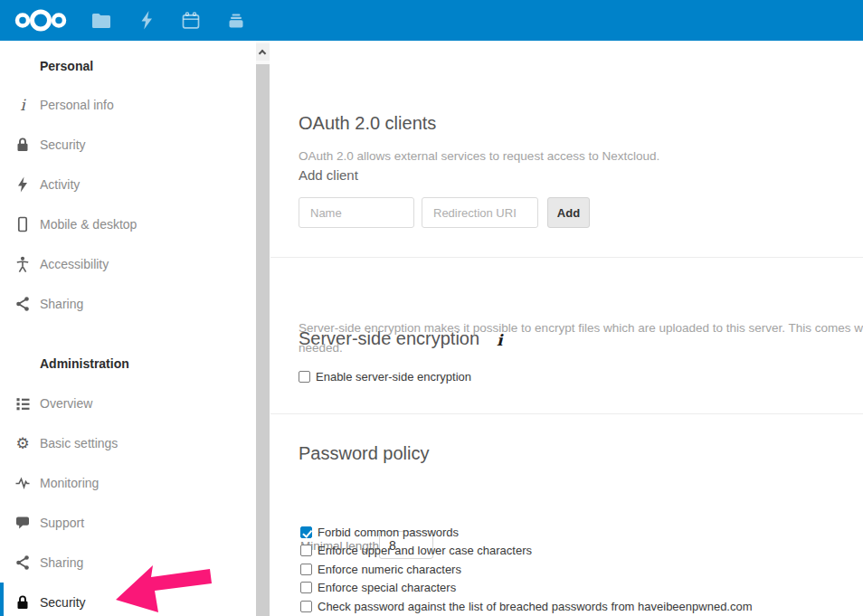  Describe the element at coordinates (23, 185) in the screenshot. I see `lightning-icon` at that location.